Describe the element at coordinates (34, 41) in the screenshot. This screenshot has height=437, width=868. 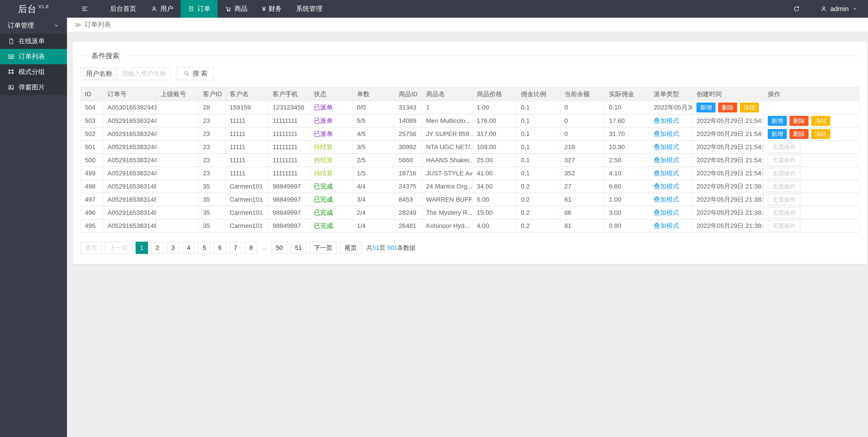
I see `sidebar-item-online-dispatch: 在线派单` at that location.